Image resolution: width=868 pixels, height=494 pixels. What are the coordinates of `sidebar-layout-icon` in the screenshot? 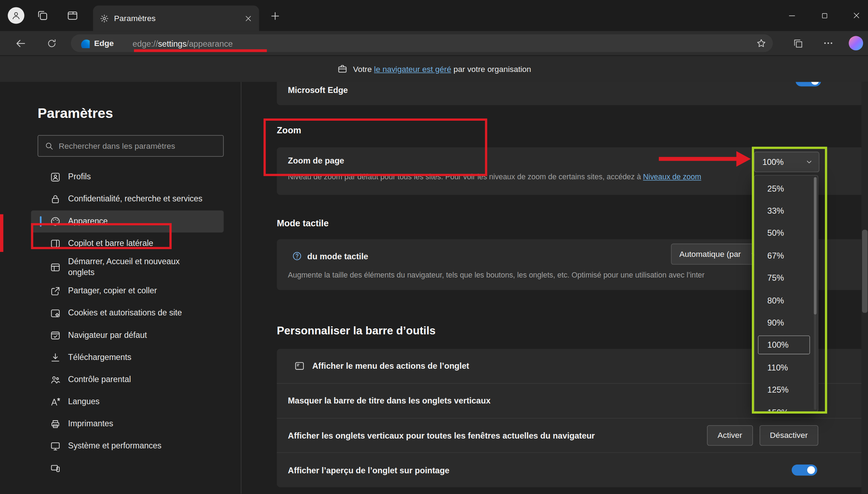 It's located at (55, 244).